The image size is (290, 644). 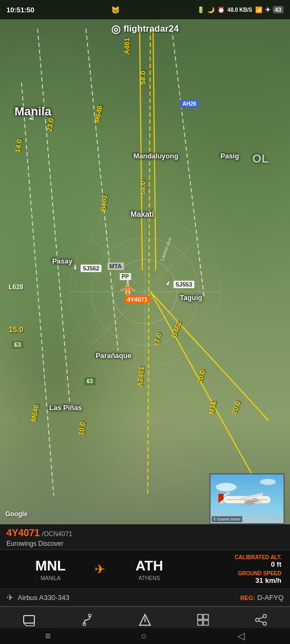 I want to click on moon-icon: 🌙, so click(x=211, y=10).